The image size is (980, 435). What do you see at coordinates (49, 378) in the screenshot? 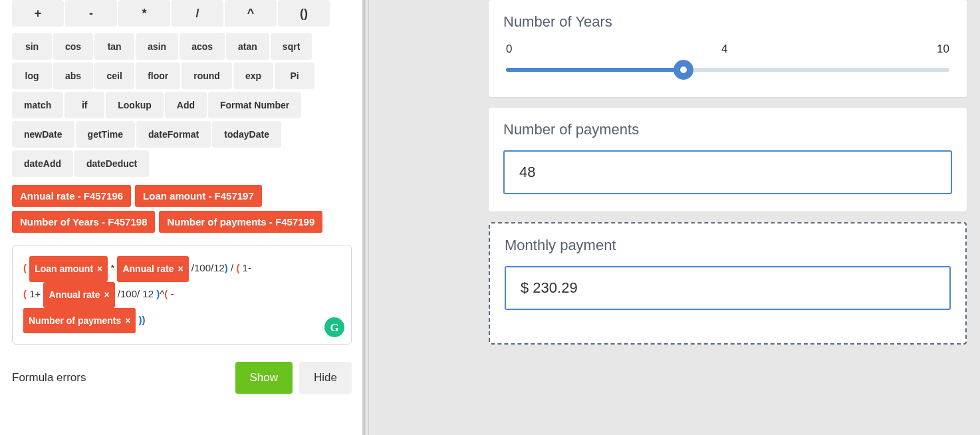
I see `formula-errors-label: Formula errors` at bounding box center [49, 378].